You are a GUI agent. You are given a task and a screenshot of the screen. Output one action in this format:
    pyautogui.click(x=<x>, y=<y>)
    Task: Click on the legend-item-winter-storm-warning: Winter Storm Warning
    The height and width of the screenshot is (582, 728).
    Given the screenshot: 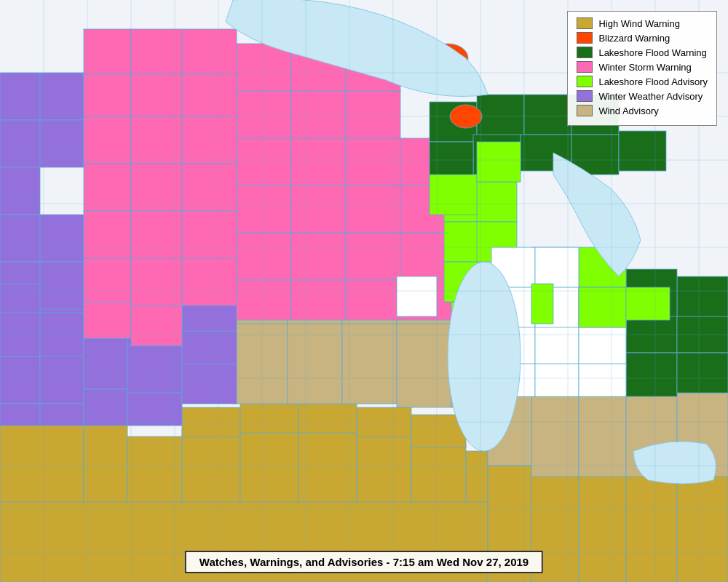 What is the action you would take?
    pyautogui.click(x=642, y=67)
    